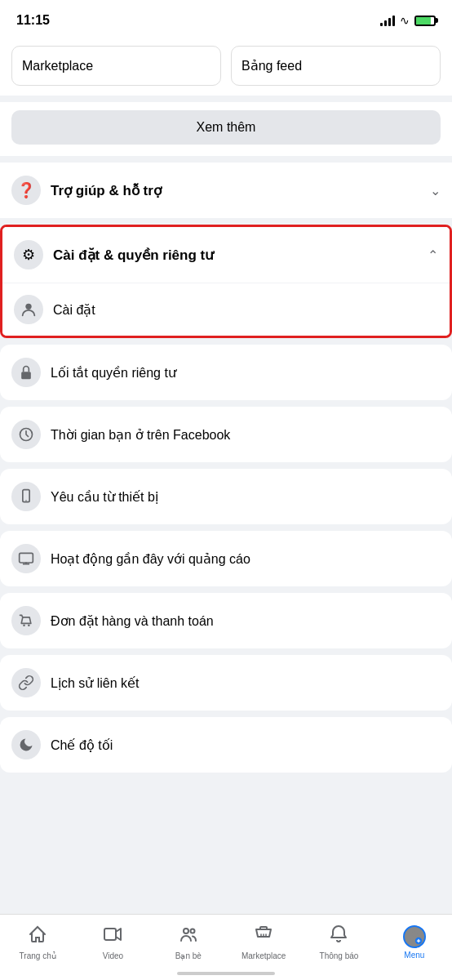 Image resolution: width=452 pixels, height=980 pixels. Describe the element at coordinates (339, 956) in the screenshot. I see `nav-notifications-label: Thông báo` at that location.